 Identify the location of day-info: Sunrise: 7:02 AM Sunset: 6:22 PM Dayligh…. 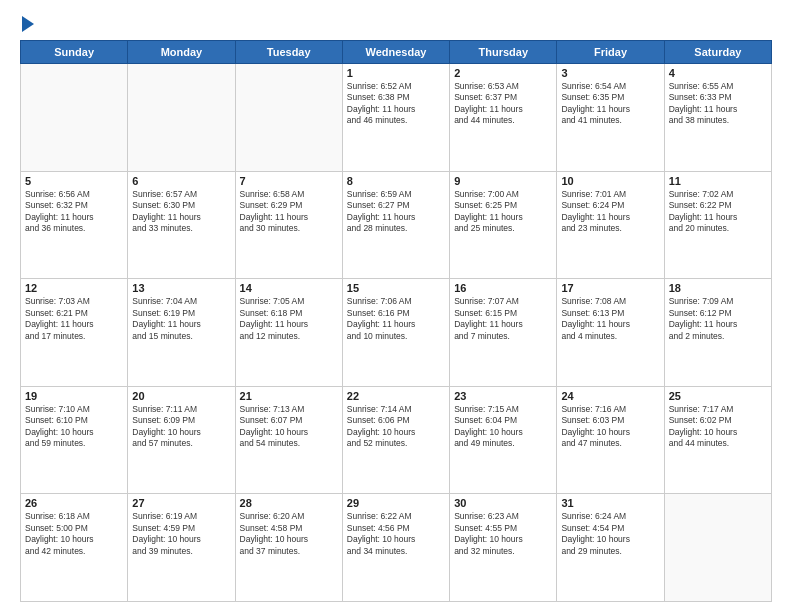
(718, 212).